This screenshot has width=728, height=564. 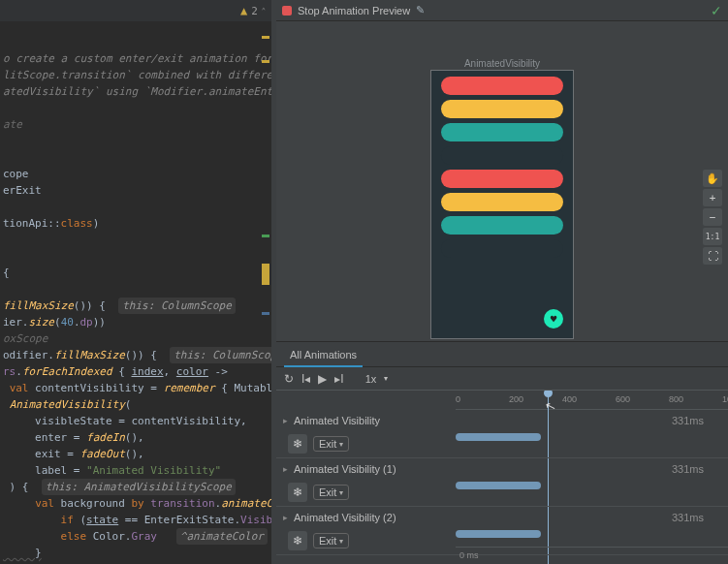 What do you see at coordinates (306, 379) in the screenshot?
I see `go-start-button: I◂` at bounding box center [306, 379].